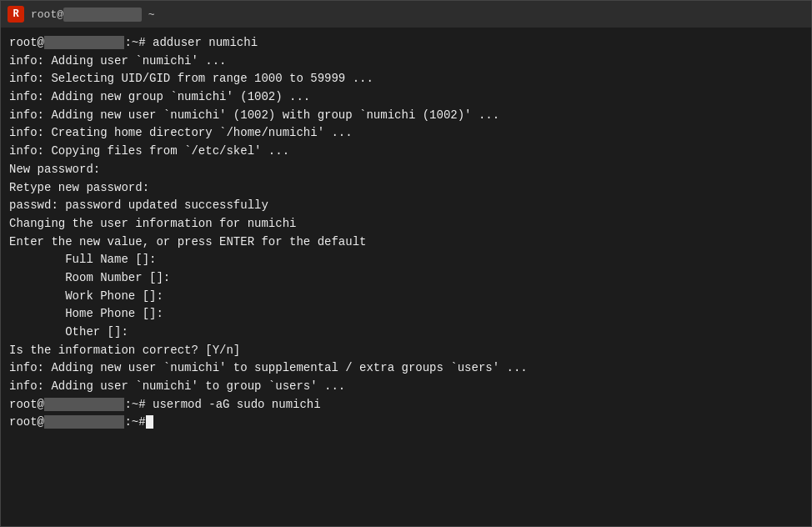  I want to click on line-12: Enter the new value, or press ENTER for …, so click(406, 243).